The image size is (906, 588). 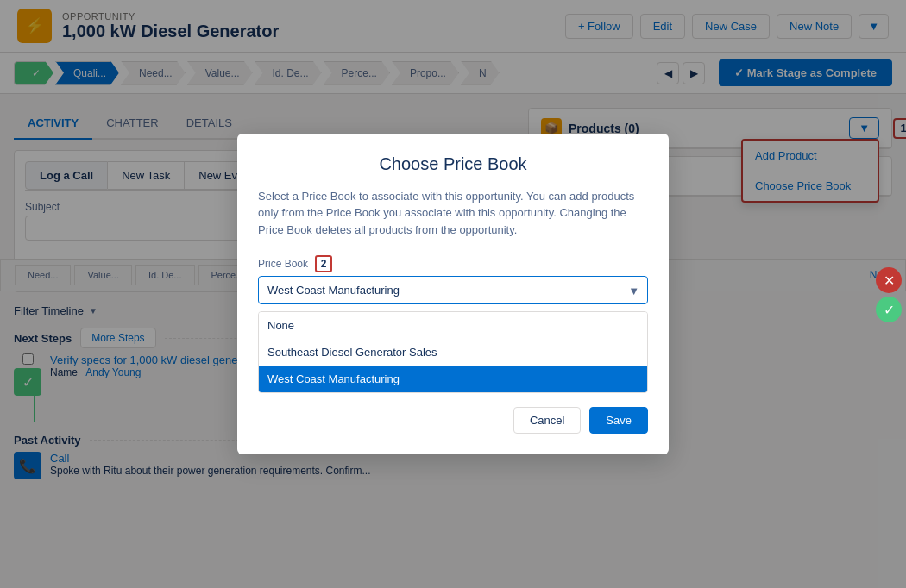 What do you see at coordinates (619, 421) in the screenshot?
I see `modal-save-button: Save` at bounding box center [619, 421].